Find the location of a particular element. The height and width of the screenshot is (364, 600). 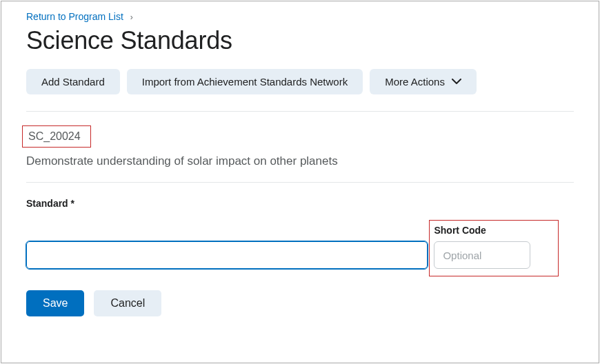

return-link: Return to Program List is located at coordinates (74, 17).